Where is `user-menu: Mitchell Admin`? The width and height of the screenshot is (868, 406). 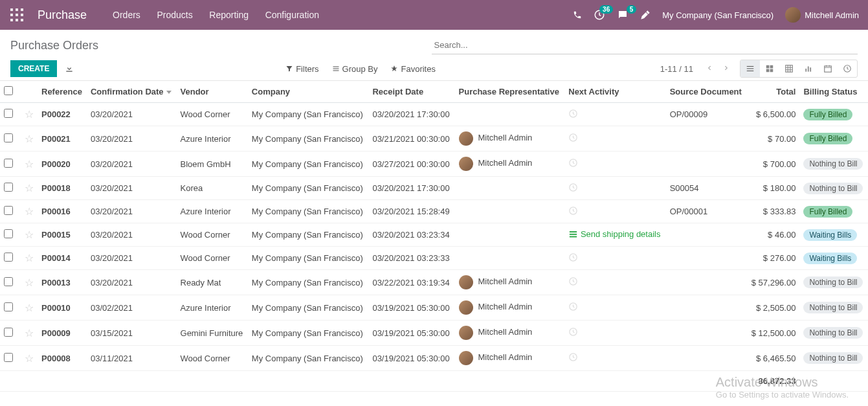
user-menu: Mitchell Admin is located at coordinates (822, 15).